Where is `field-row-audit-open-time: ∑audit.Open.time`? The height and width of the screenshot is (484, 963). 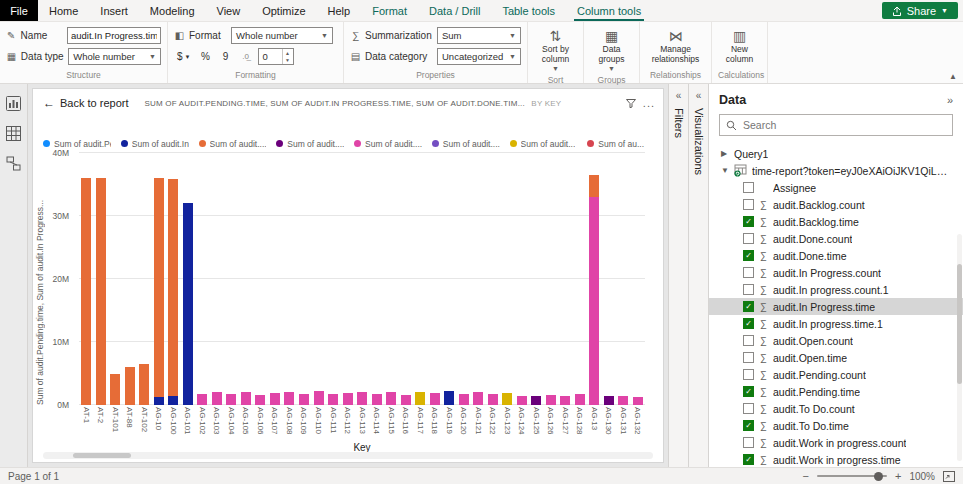 field-row-audit-open-time: ∑audit.Open.time is located at coordinates (836, 358).